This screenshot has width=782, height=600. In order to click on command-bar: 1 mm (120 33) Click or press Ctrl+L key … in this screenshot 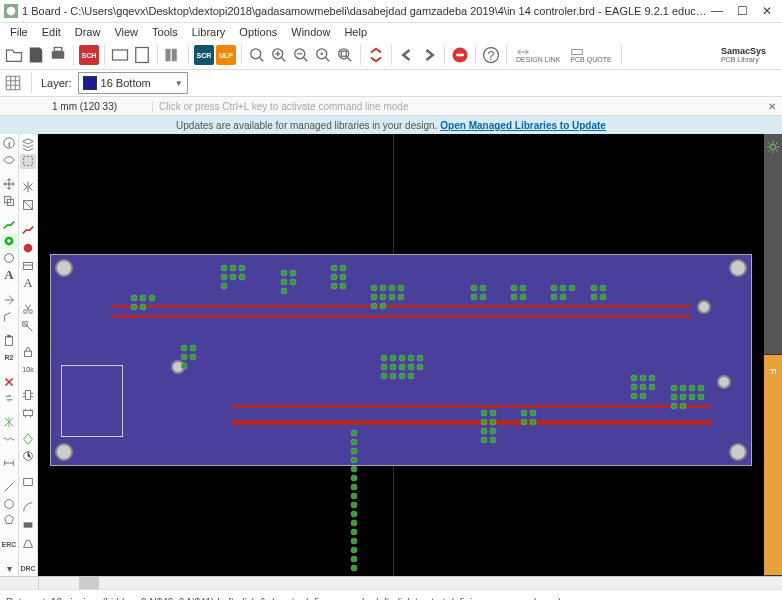, I will do `click(391, 106)`.